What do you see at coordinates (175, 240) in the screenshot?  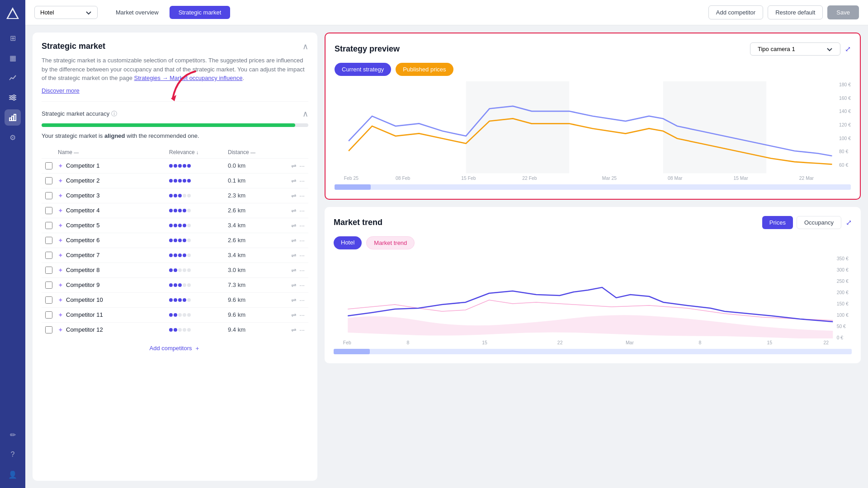 I see `table-row: ✦ Competitor 6 2.6 km ⇌ ···` at bounding box center [175, 240].